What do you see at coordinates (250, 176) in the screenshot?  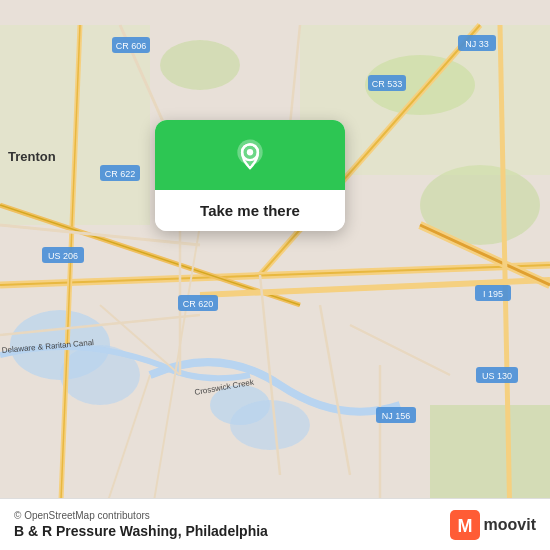 I see `popup-card: Take me there` at bounding box center [250, 176].